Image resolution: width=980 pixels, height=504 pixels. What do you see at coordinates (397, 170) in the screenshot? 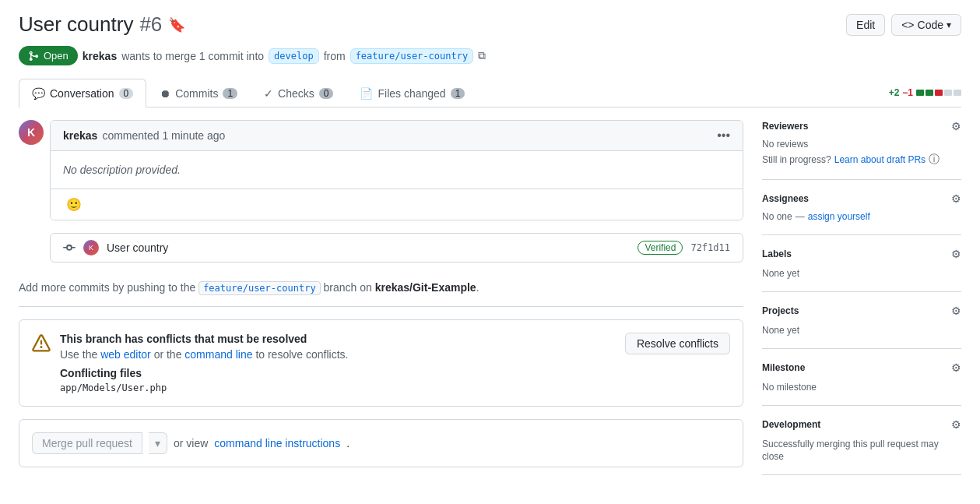
I see `comment-thread: krekas commented 1 minute ago ••• No des…` at bounding box center [397, 170].